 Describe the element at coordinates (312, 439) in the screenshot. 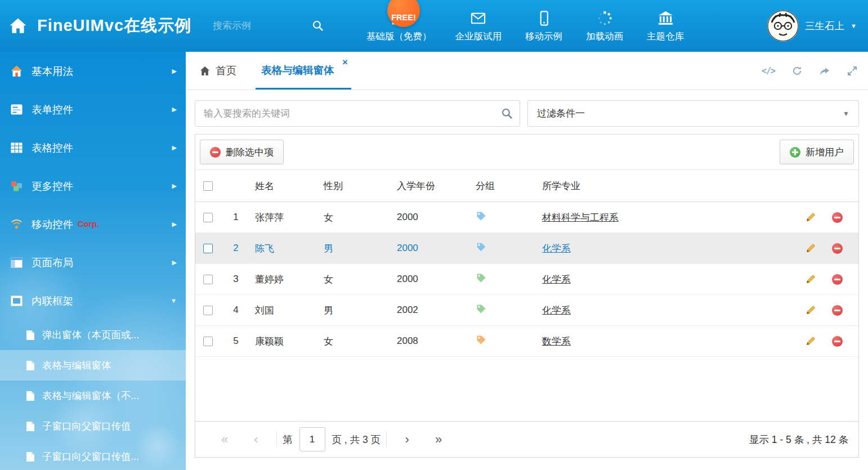

I see `page-number-input` at that location.